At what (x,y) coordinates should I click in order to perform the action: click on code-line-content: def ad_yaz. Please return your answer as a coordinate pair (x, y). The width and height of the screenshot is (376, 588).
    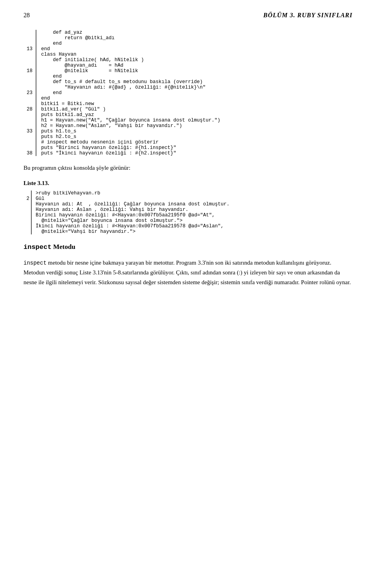
    Looking at the image, I should click on (194, 33).